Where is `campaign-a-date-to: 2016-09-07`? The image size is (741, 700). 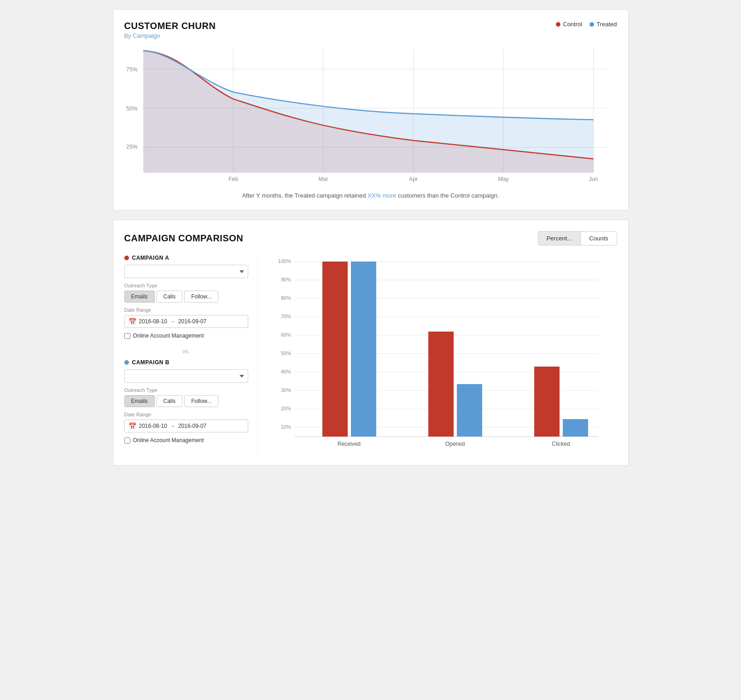
campaign-a-date-to: 2016-09-07 is located at coordinates (193, 321).